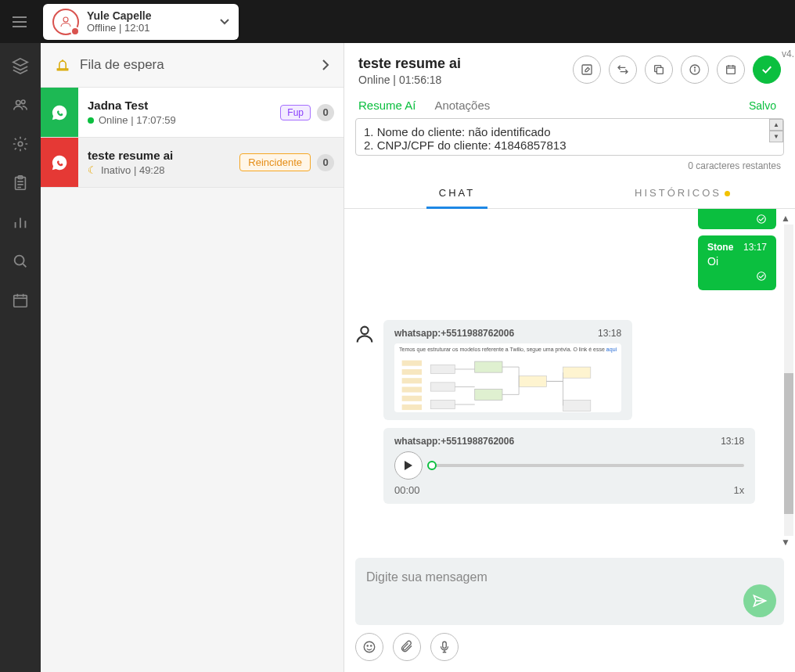  What do you see at coordinates (20, 144) in the screenshot?
I see `gear-icon` at bounding box center [20, 144].